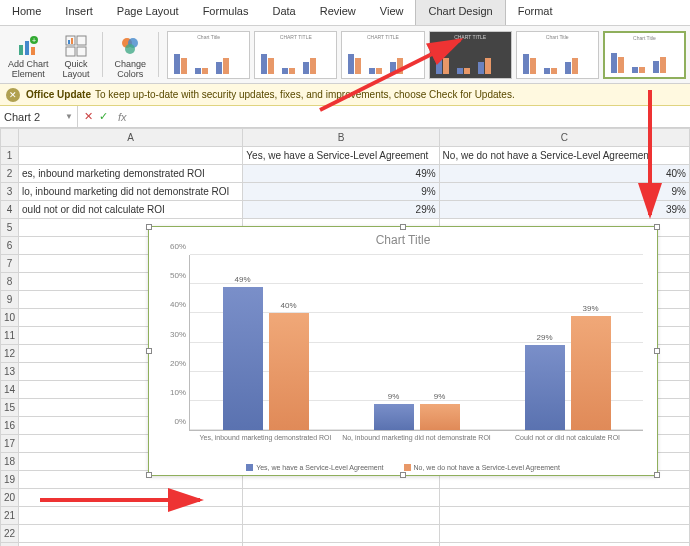 This screenshot has width=690, height=546. Describe the element at coordinates (10, 444) in the screenshot. I see `row-header: 17` at that location.